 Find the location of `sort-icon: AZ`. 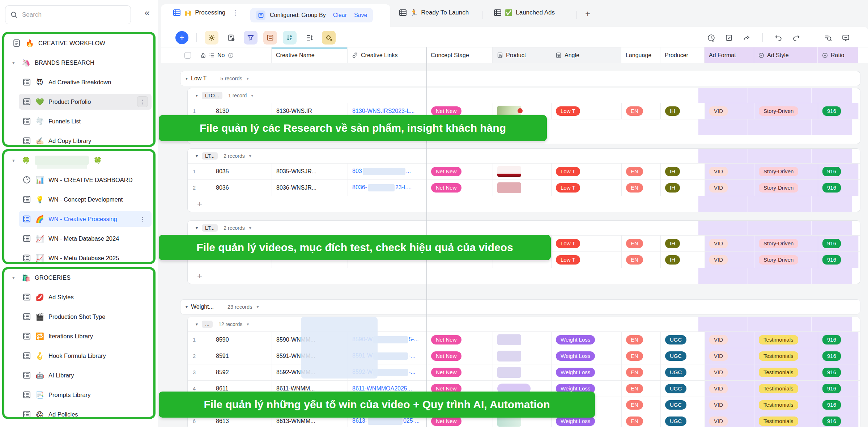

sort-icon: AZ is located at coordinates (290, 38).